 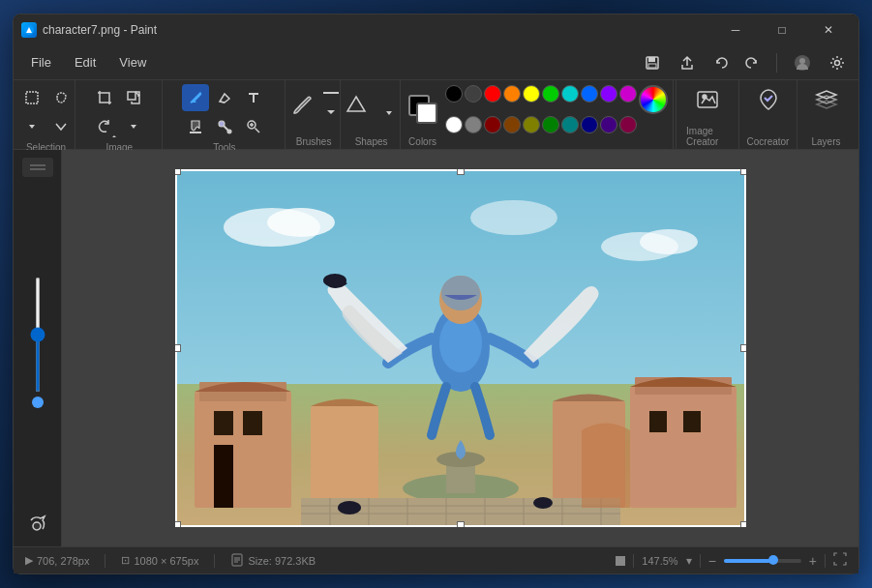 What do you see at coordinates (653, 100) in the screenshot?
I see `color-wheel` at bounding box center [653, 100].